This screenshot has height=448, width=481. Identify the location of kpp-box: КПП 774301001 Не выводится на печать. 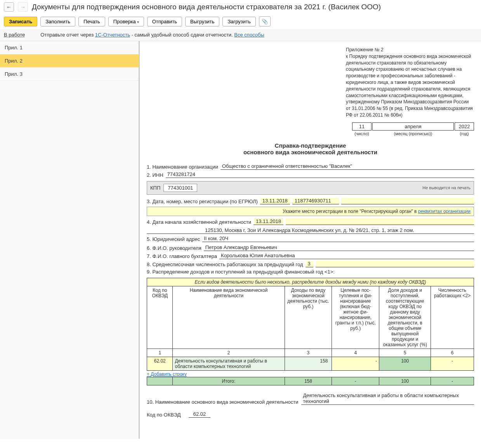
(311, 188).